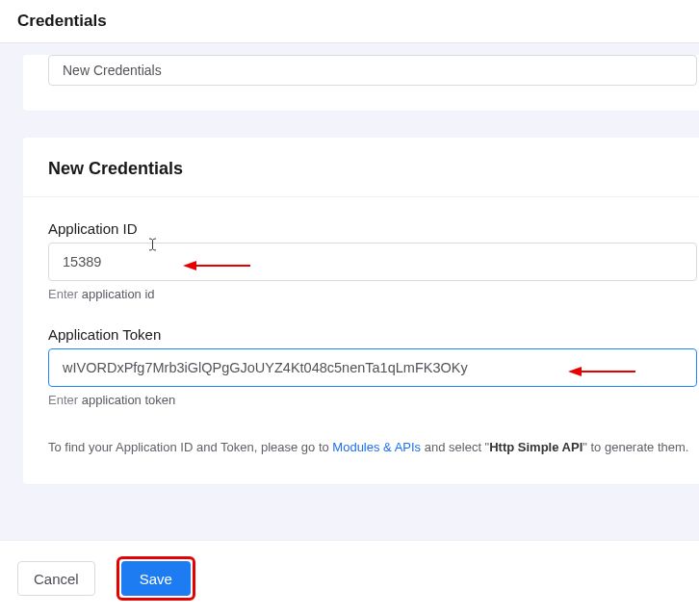  Describe the element at coordinates (350, 21) in the screenshot. I see `page-title: Credentials` at that location.